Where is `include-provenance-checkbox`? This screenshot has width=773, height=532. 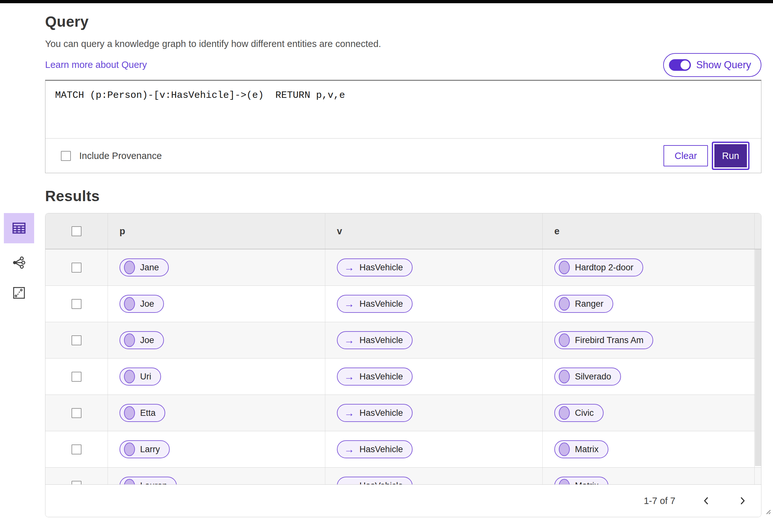
include-provenance-checkbox is located at coordinates (66, 156).